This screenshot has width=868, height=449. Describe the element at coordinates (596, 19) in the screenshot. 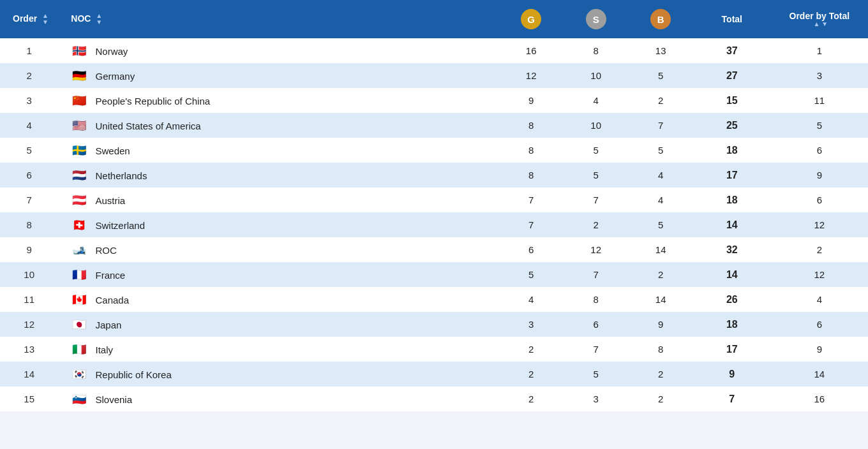

I see `silver-medal-icon: S` at that location.